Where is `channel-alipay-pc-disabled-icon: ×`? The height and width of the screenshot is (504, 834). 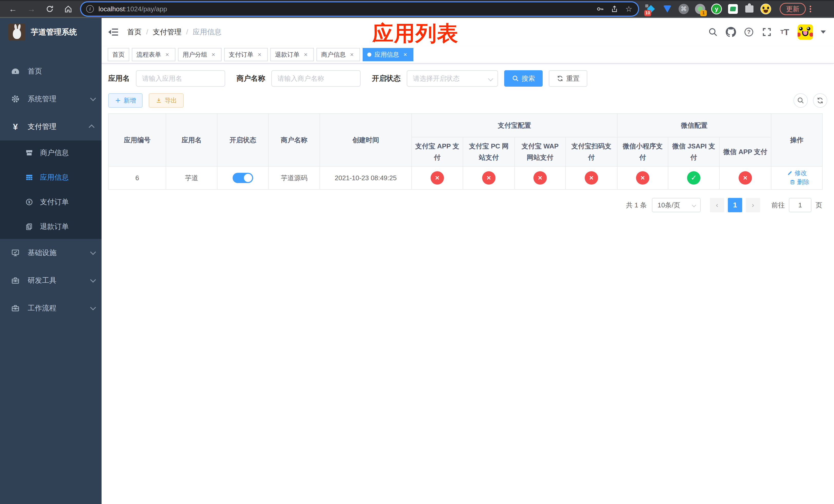 channel-alipay-pc-disabled-icon: × is located at coordinates (489, 178).